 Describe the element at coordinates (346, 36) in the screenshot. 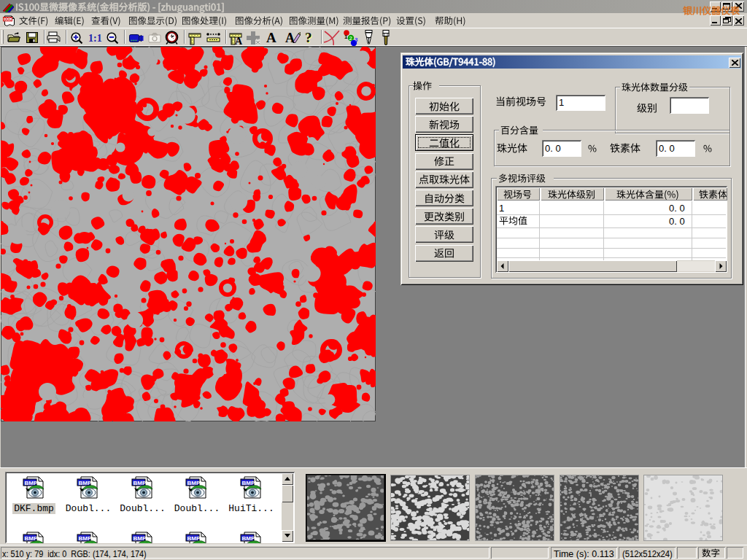

I see `svg-text: 1` at that location.